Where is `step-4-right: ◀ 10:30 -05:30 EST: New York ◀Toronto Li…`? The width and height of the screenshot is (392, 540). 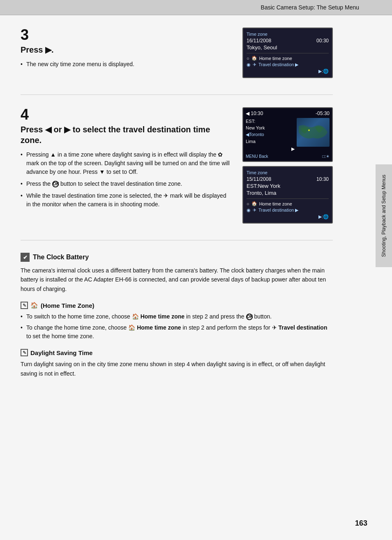 step-4-right: ◀ 10:30 -05:30 EST: New York ◀Toronto Li… is located at coordinates (288, 168).